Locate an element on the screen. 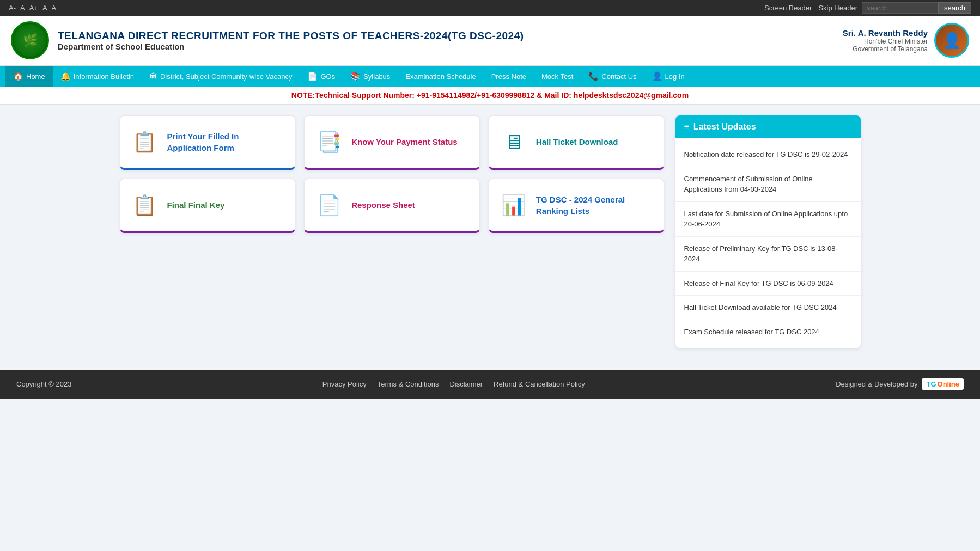 This screenshot has height=551, width=980. payment-status-label: Know Your Payment Status is located at coordinates (404, 142).